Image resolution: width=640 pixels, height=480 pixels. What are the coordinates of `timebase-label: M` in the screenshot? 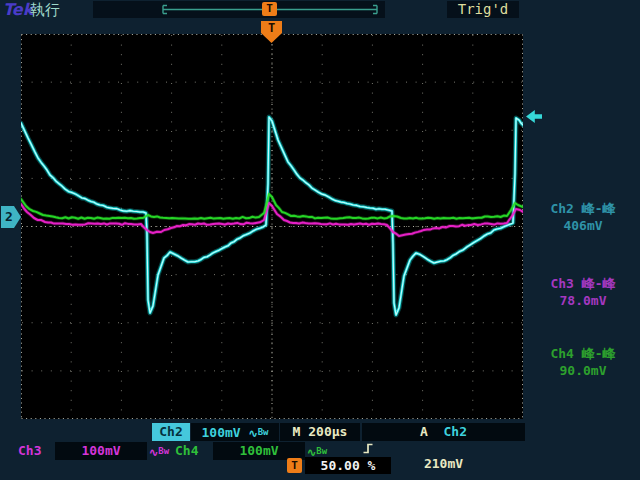 It's located at (297, 432).